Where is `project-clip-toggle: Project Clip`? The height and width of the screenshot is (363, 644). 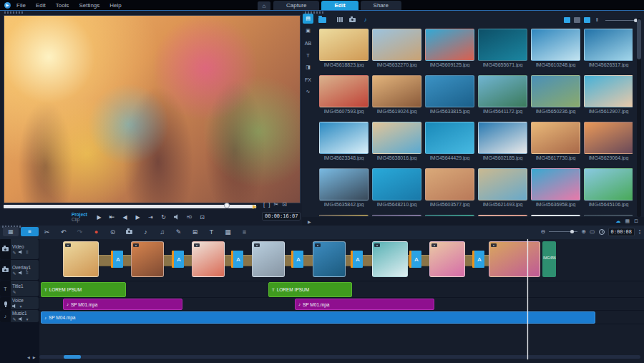 project-clip-toggle: Project Clip is located at coordinates (79, 217).